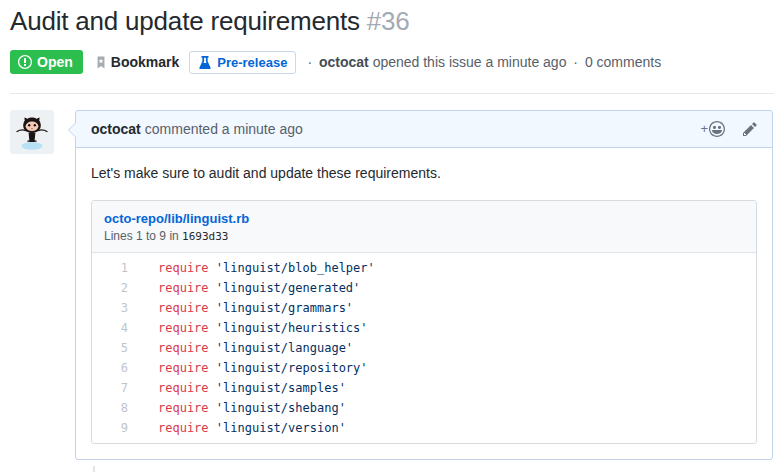 Image resolution: width=784 pixels, height=472 pixels. What do you see at coordinates (424, 236) in the screenshot?
I see `snippet-lines-info: Lines 1 to 9 in 1693d33` at bounding box center [424, 236].